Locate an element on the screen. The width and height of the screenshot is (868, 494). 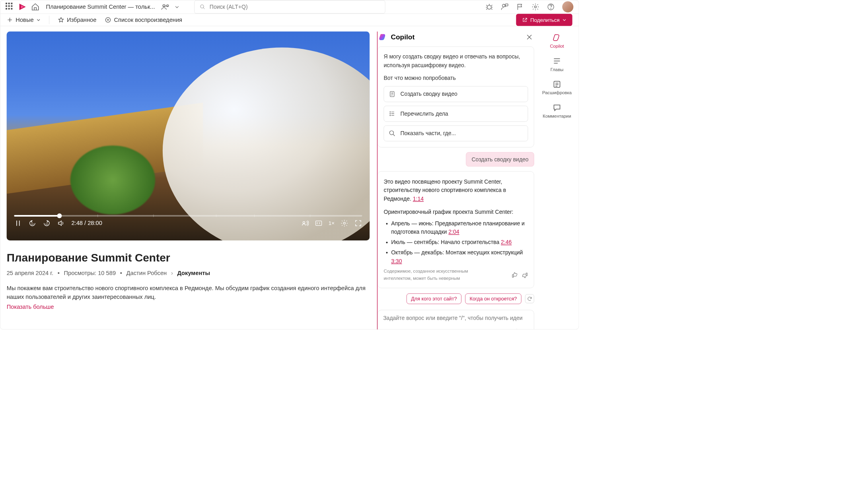
tab-transcript: Расшифровка is located at coordinates (557, 88).